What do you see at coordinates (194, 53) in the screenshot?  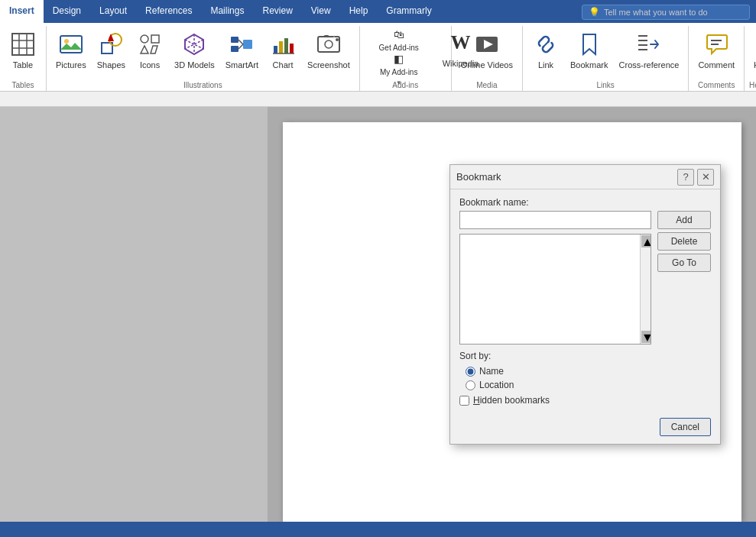 I see `3dmodels-button: 3D Models` at bounding box center [194, 53].